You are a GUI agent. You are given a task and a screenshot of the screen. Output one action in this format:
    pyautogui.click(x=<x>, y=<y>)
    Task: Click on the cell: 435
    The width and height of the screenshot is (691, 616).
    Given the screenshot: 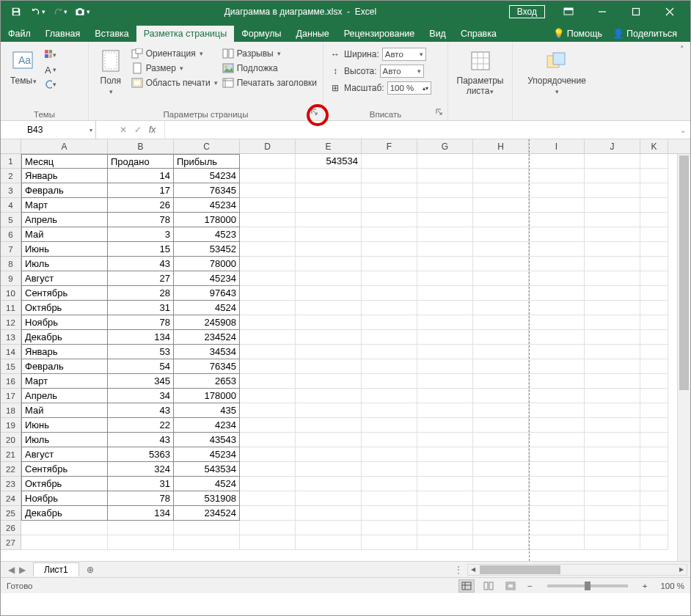 What is the action you would take?
    pyautogui.click(x=207, y=411)
    